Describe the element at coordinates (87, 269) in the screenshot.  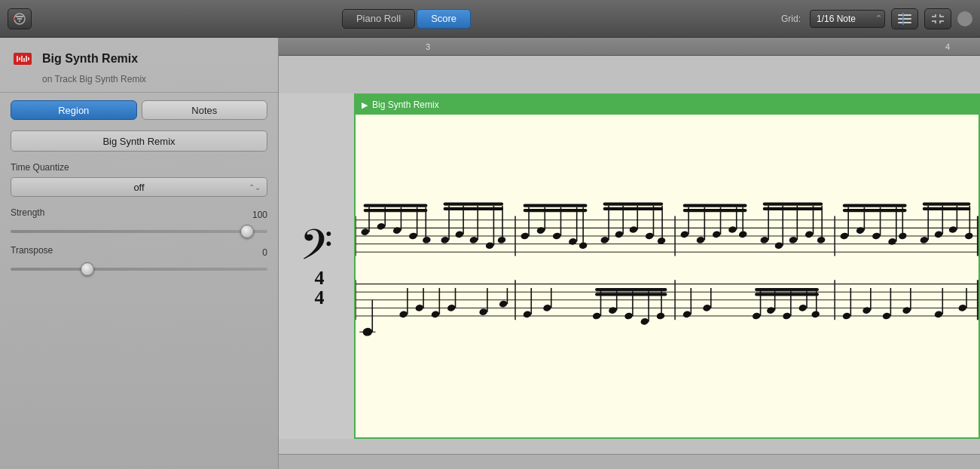
I see `transpose-slider-thumb` at that location.